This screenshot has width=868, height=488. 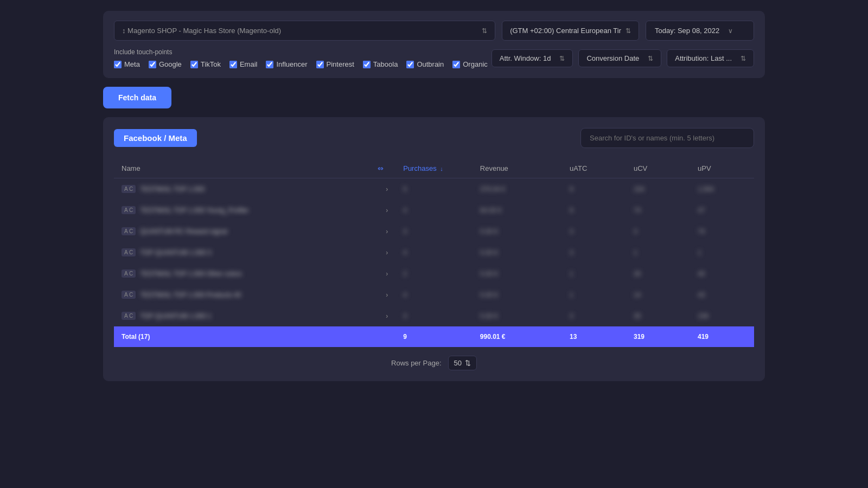 I want to click on cell-purchases-6: 3, so click(x=434, y=316).